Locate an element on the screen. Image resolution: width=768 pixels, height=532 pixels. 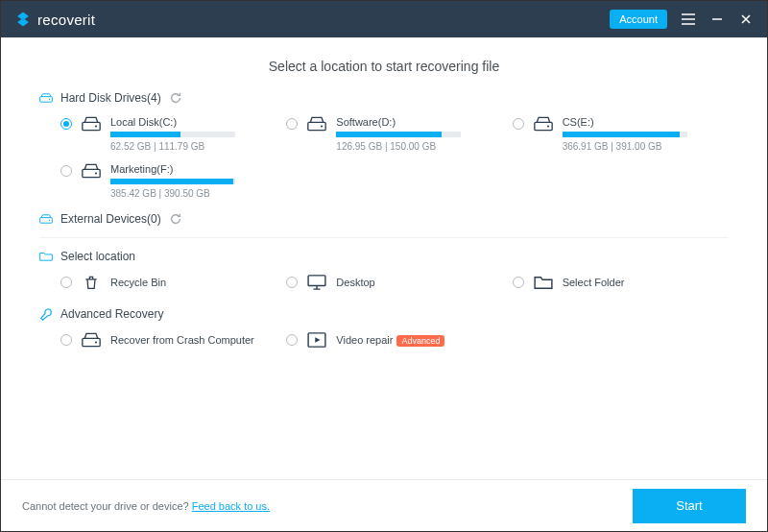
drive-label: Local Disk(C:) is located at coordinates (173, 122).